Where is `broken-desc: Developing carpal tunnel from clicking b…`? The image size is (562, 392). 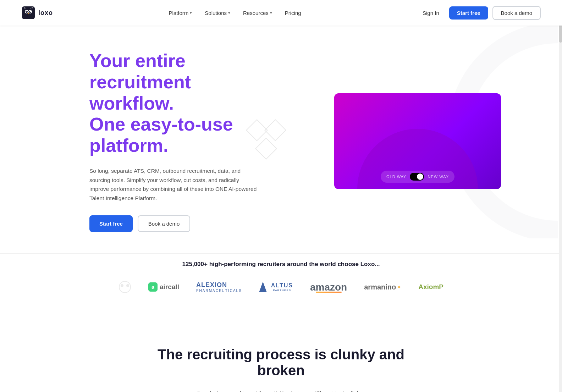
broken-desc: Developing carpal tunnel from clicking b… is located at coordinates (281, 390).